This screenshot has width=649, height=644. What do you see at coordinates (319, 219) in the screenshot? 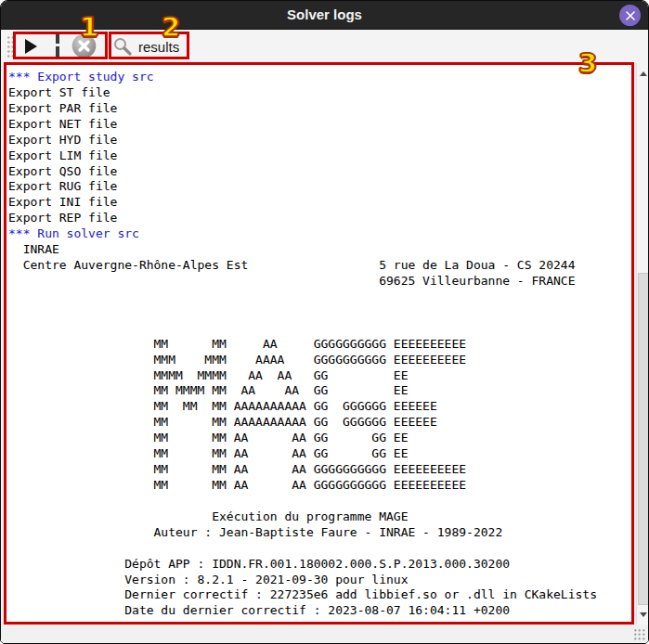
I see `log-line: Export REP file` at bounding box center [319, 219].